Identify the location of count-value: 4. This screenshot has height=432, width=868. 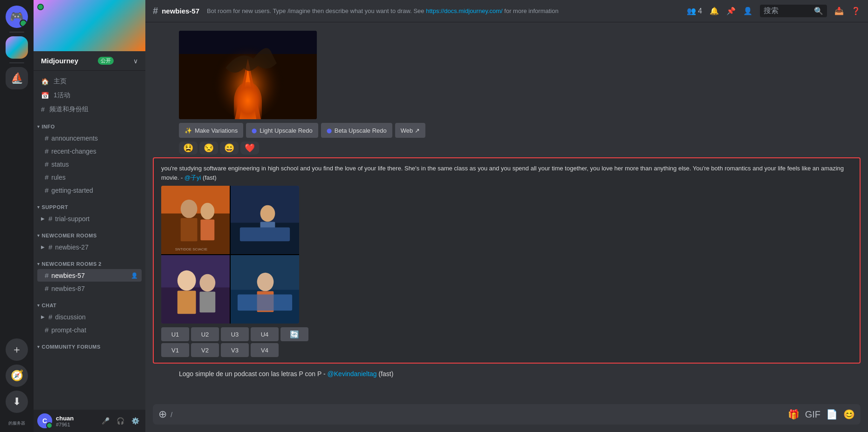
(700, 11).